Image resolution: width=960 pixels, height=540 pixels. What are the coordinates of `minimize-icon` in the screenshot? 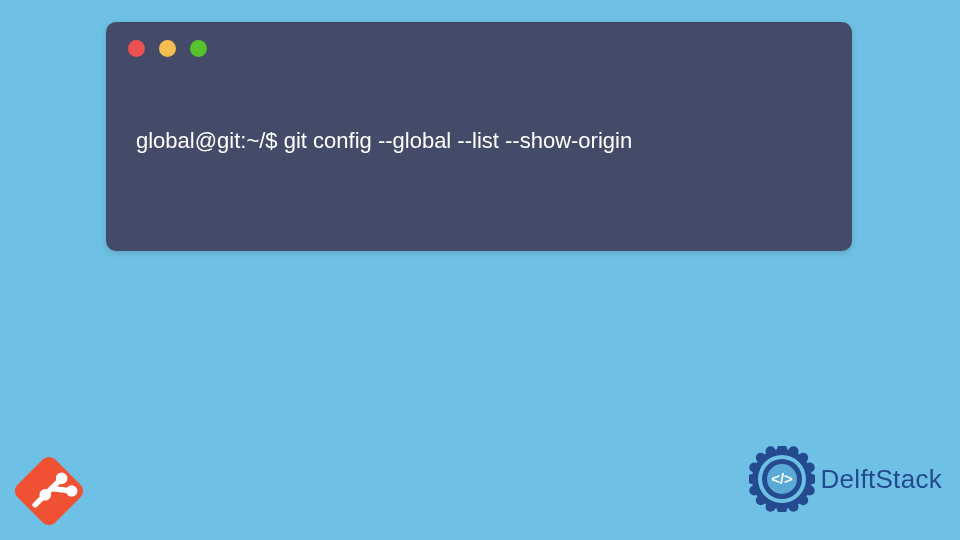 It's located at (168, 48).